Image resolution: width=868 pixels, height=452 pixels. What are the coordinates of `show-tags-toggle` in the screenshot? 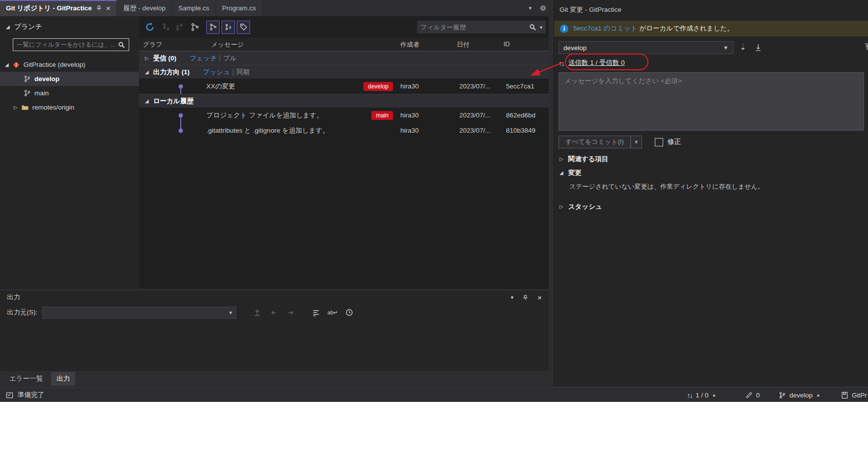 It's located at (244, 28).